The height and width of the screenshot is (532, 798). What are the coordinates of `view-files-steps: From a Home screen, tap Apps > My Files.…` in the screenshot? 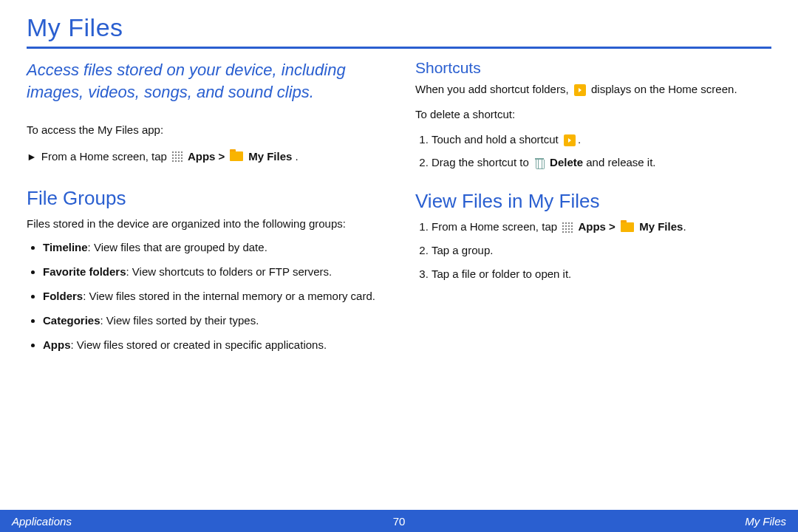 It's located at (593, 250).